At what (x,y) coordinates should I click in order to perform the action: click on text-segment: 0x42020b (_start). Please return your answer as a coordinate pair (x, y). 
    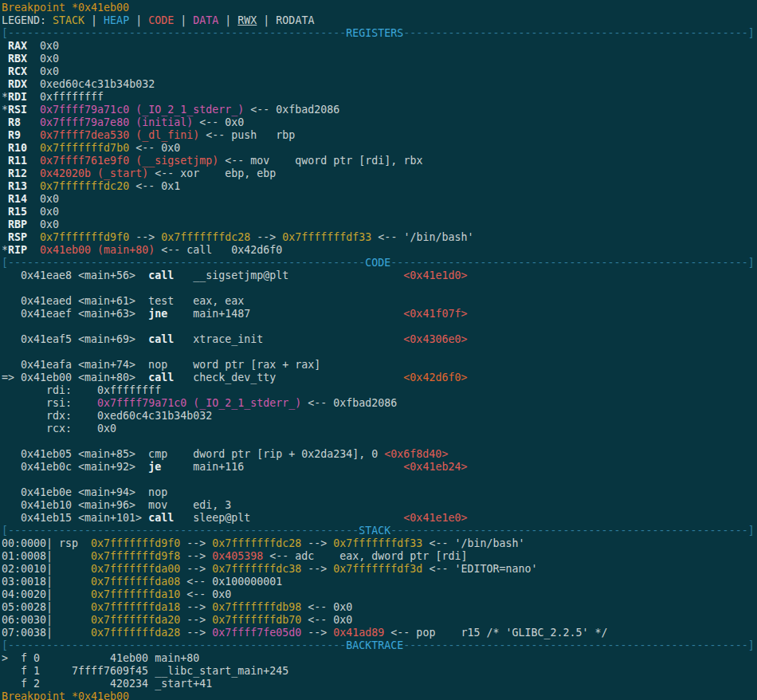
    Looking at the image, I should click on (94, 174).